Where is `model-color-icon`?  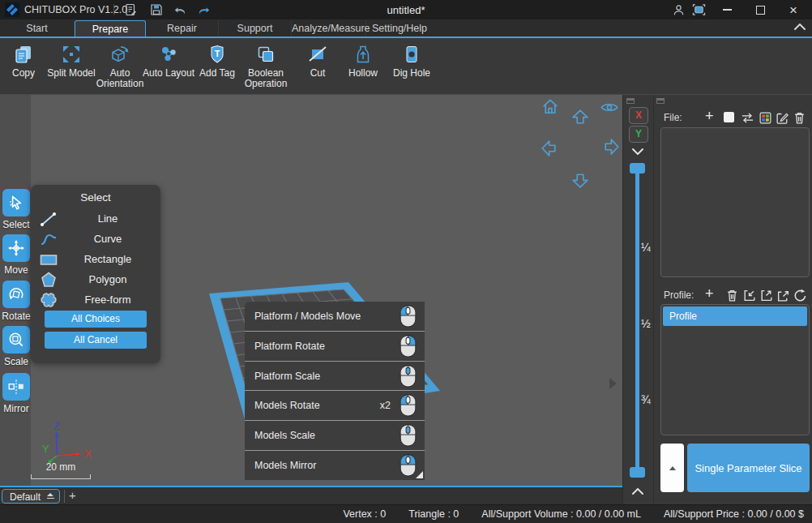
model-color-icon is located at coordinates (765, 118).